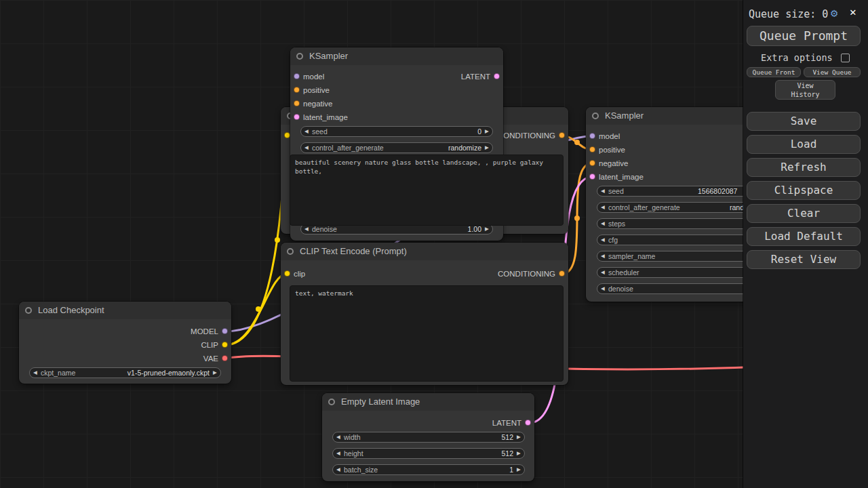  Describe the element at coordinates (397, 148) in the screenshot. I see `control-after-generate-widget: ◀ control_after_generate randomize ▶` at that location.